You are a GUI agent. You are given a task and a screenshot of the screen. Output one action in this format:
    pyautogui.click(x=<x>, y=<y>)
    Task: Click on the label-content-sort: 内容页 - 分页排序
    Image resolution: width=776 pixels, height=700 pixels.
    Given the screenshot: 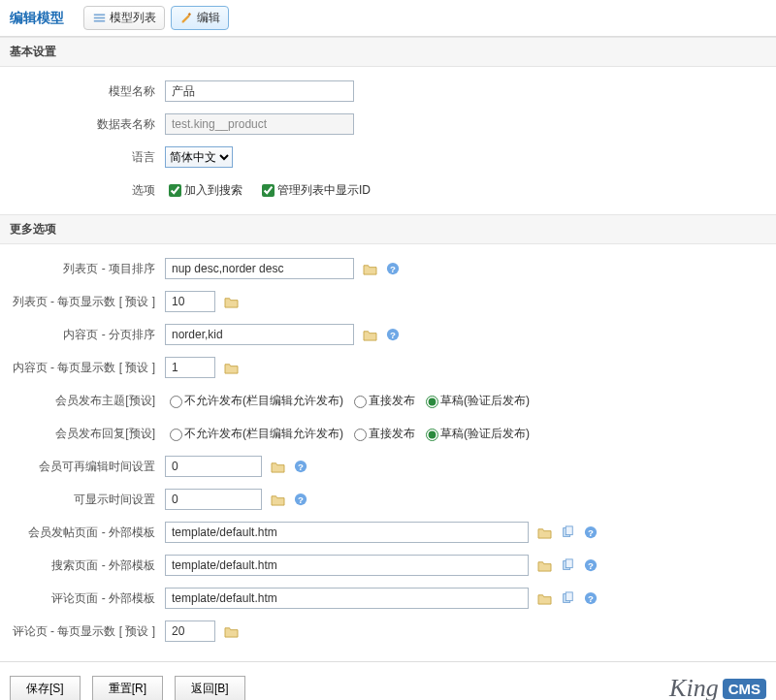 What is the action you would take?
    pyautogui.click(x=87, y=334)
    